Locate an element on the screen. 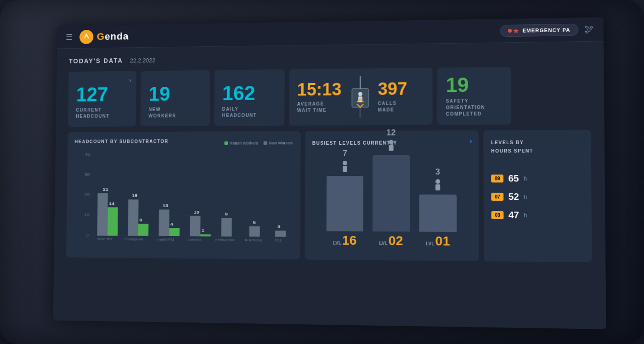 The height and width of the screenshot is (344, 644). new-workers-value: 19 is located at coordinates (175, 94).